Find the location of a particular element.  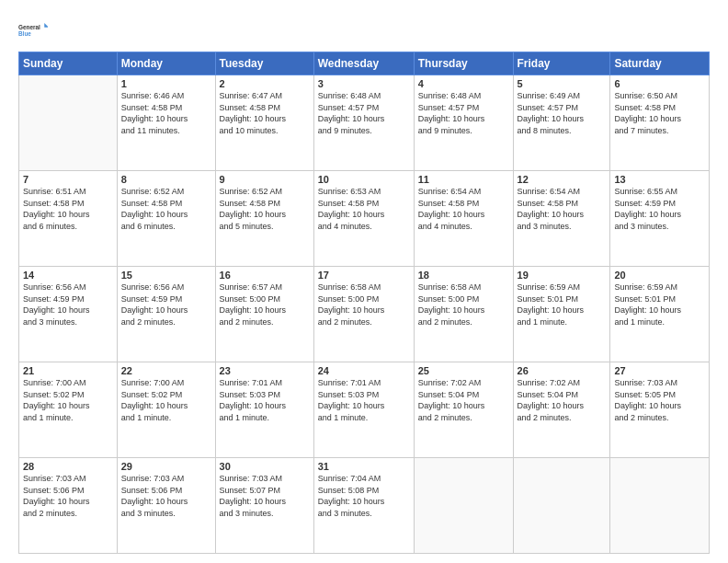

calendar-cell: 25Sunrise: 7:02 AM Sunset: 5:04 PM Dayli… is located at coordinates (463, 410).